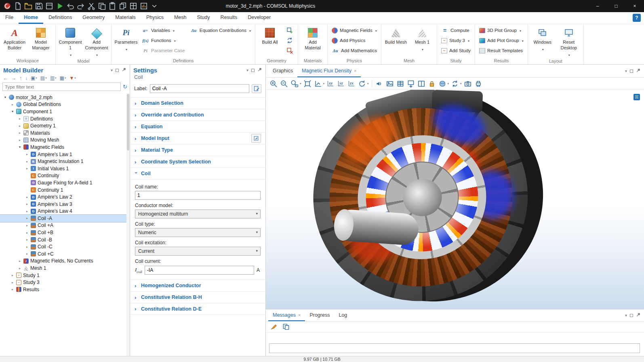 The image size is (644, 362). What do you see at coordinates (112, 6) in the screenshot?
I see `paste-icon` at bounding box center [112, 6].